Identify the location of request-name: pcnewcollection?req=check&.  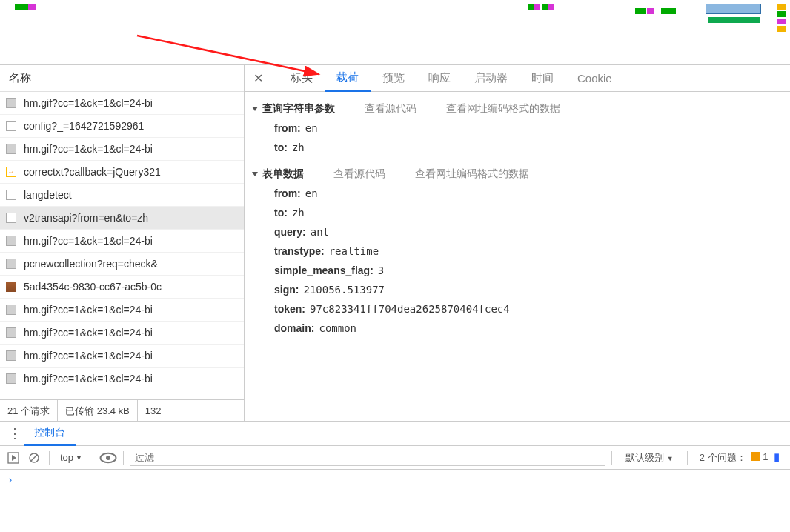
(90, 264).